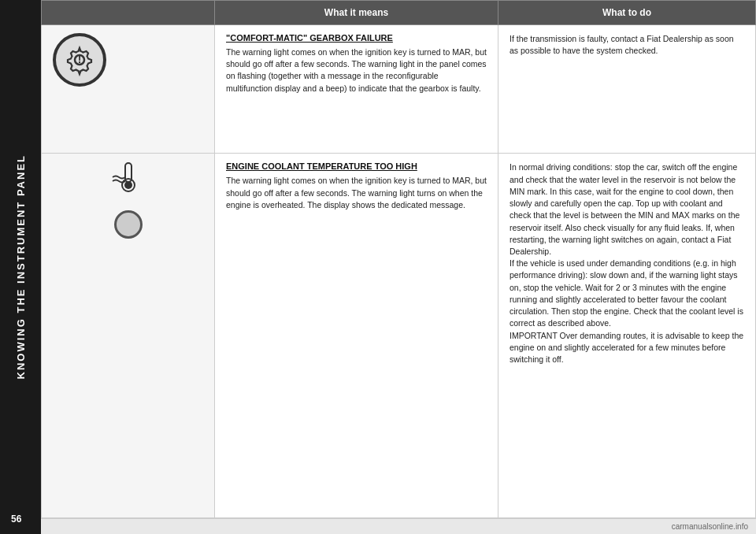  I want to click on coolant-right-text: In normal driving conditions: stop the c…, so click(627, 263).